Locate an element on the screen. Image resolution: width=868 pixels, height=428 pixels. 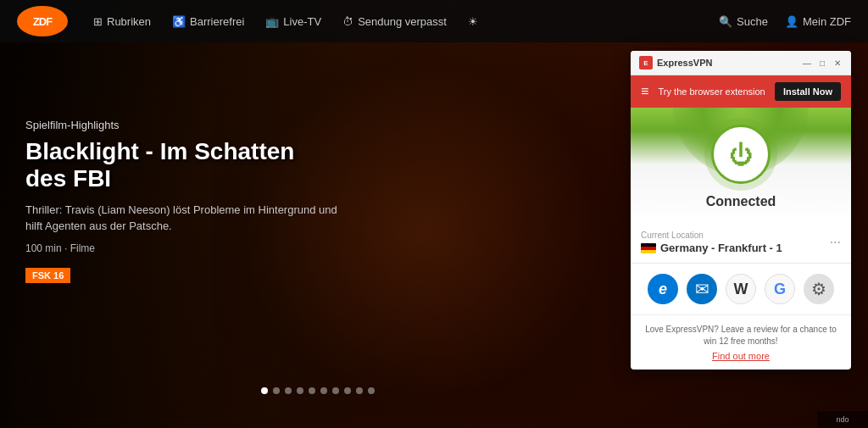
zdf-header: ZDF ⊞ Rubriken ♿ Barrierefrei 📺 Live-TV … is located at coordinates (434, 21).